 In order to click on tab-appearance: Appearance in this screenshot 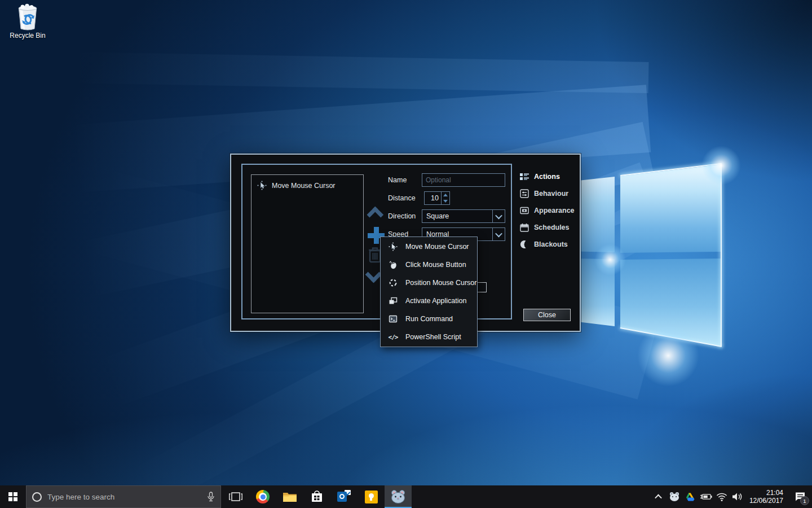, I will do `click(548, 211)`.